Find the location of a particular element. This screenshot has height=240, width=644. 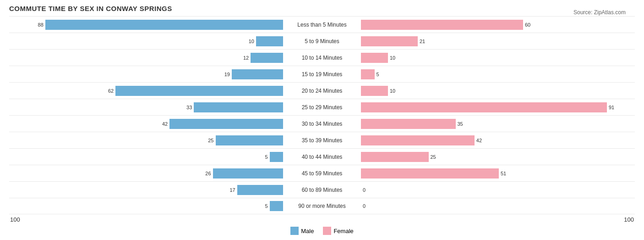

female-value: 51 is located at coordinates (503, 173).